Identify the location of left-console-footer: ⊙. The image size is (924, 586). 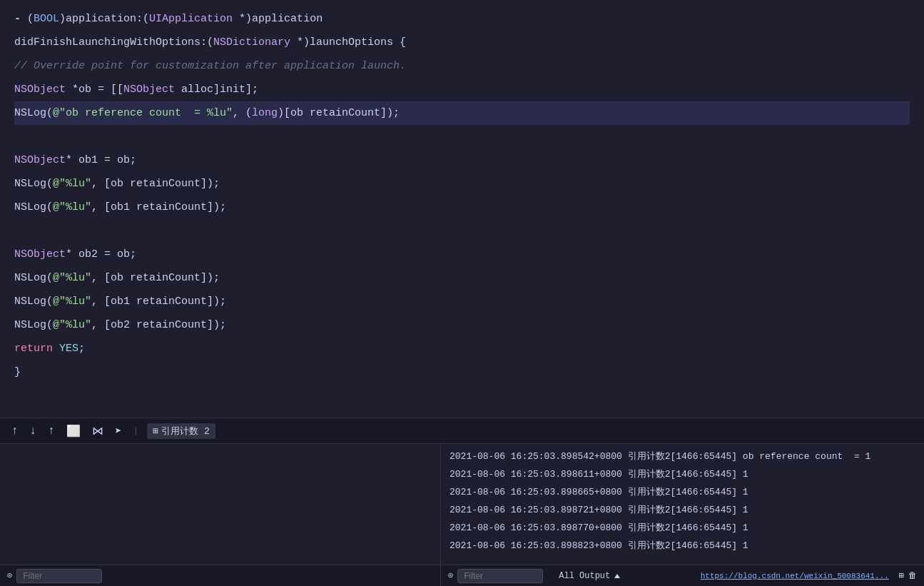
(220, 575).